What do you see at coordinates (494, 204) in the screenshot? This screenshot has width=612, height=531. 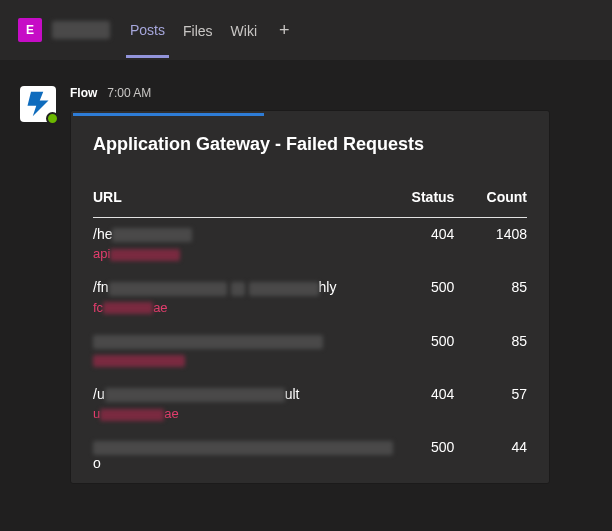 I see `col-count: Count` at bounding box center [494, 204].